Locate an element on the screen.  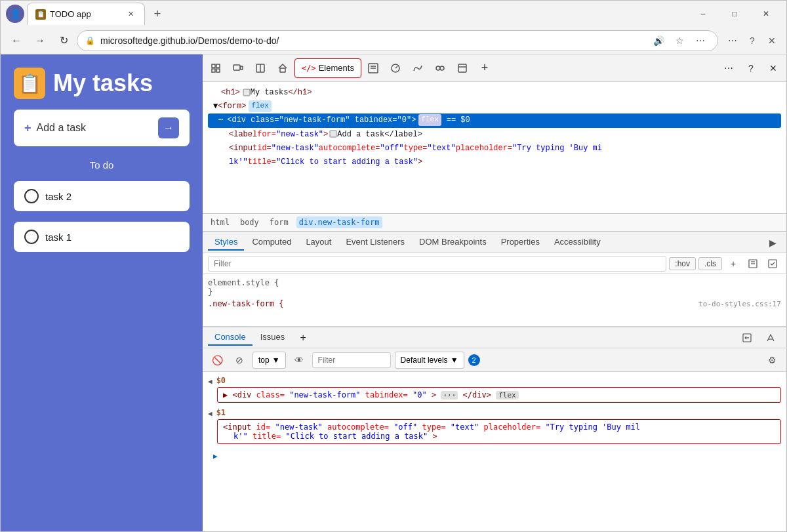
add-style-icon: + is located at coordinates (733, 264).